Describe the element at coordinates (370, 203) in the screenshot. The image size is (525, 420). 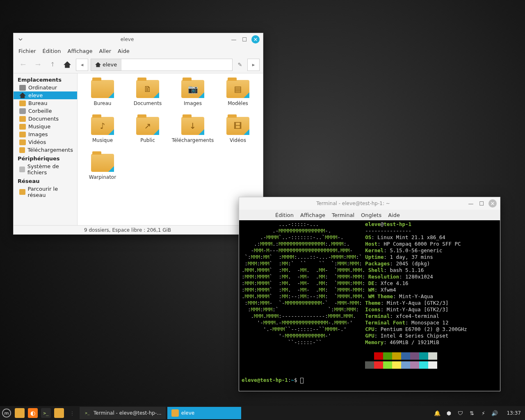
I see `term-titlebar: Terminal - eleve@test-hp-1: ~ — ☐ ✕` at that location.